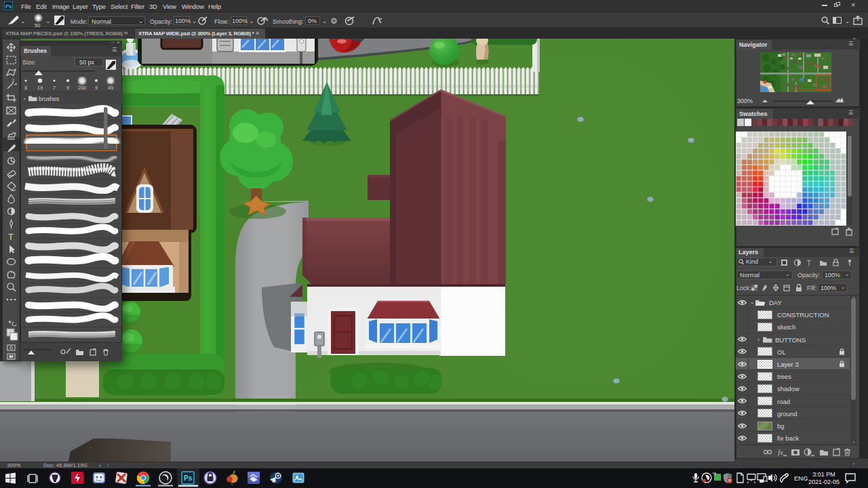  What do you see at coordinates (781, 452) in the screenshot?
I see `svg-text: fx` at bounding box center [781, 452].